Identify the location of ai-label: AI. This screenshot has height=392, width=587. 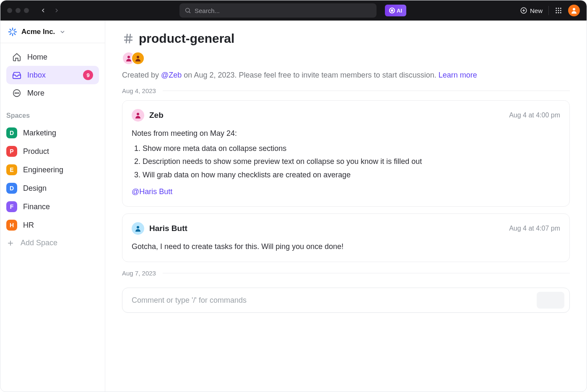
(399, 11).